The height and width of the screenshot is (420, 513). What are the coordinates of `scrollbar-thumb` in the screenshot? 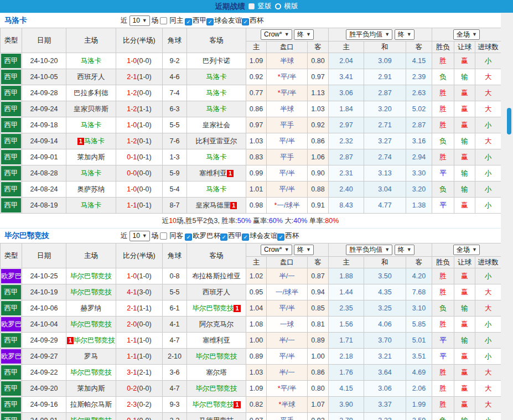 It's located at (509, 121).